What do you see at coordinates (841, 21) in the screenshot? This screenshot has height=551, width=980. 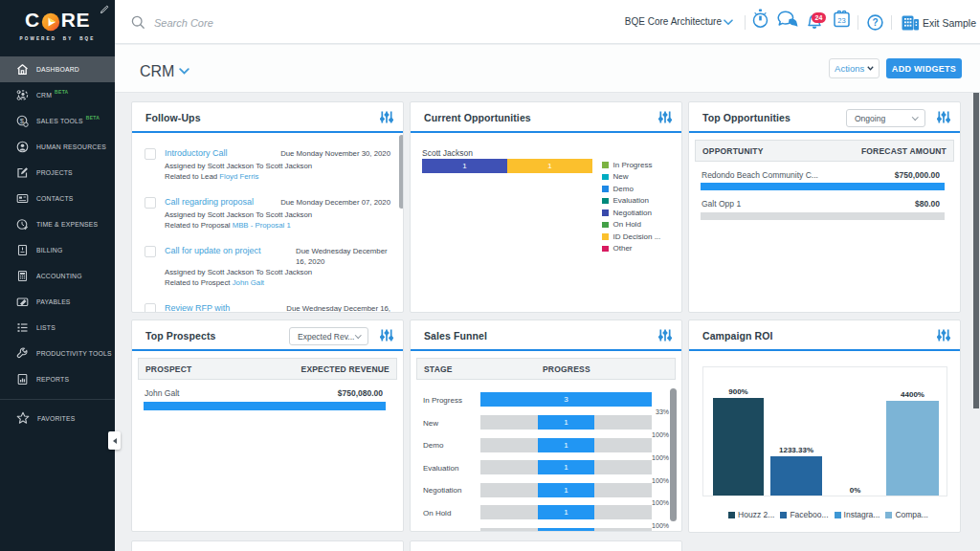 I see `svg-text: 23` at bounding box center [841, 21].